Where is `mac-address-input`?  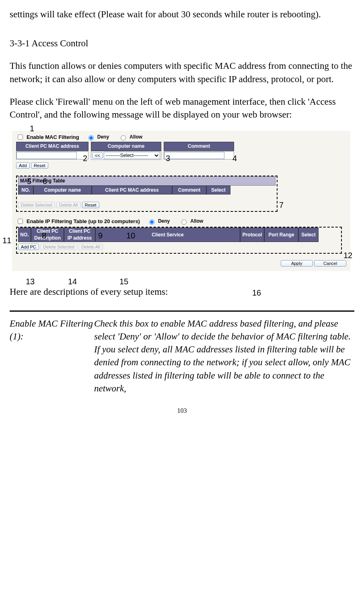 mac-address-input is located at coordinates (47, 155).